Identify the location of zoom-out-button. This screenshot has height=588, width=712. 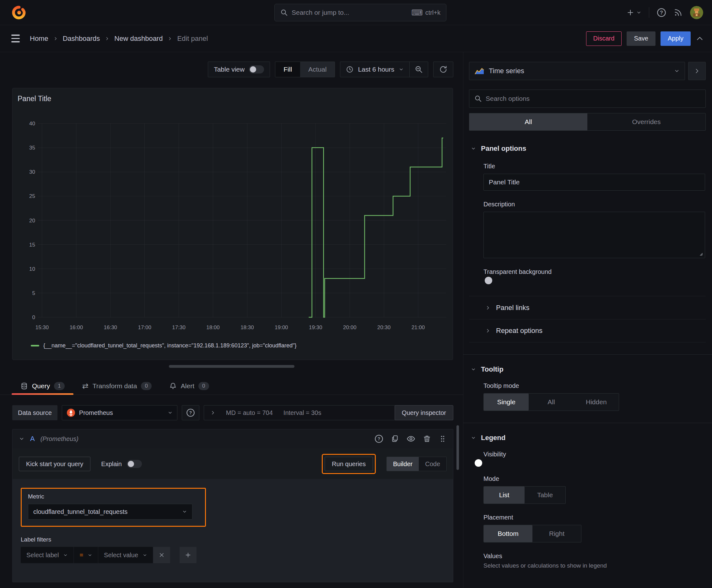
(418, 69).